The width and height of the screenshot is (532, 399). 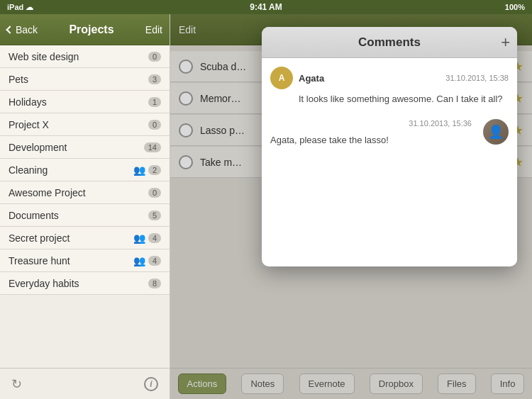 I want to click on ipad-label: iPad ☁, so click(x=20, y=7).